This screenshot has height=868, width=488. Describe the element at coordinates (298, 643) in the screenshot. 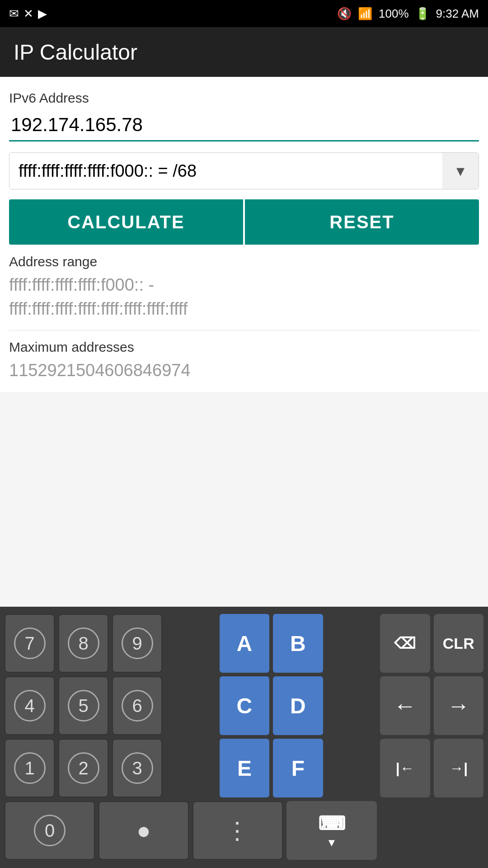

I see `key-B: B` at that location.